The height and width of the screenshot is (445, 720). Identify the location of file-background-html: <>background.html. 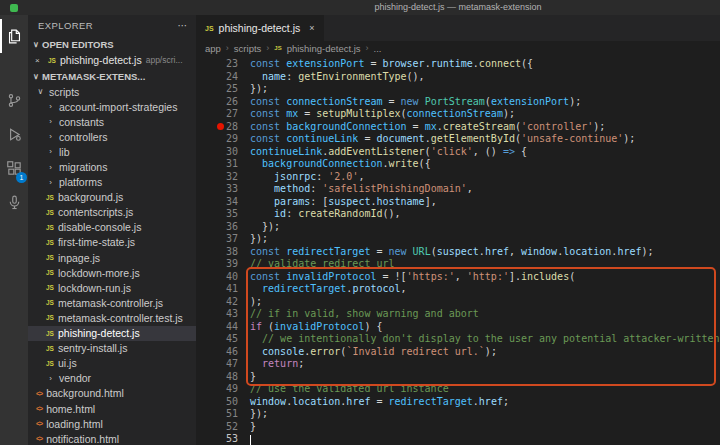
(112, 394).